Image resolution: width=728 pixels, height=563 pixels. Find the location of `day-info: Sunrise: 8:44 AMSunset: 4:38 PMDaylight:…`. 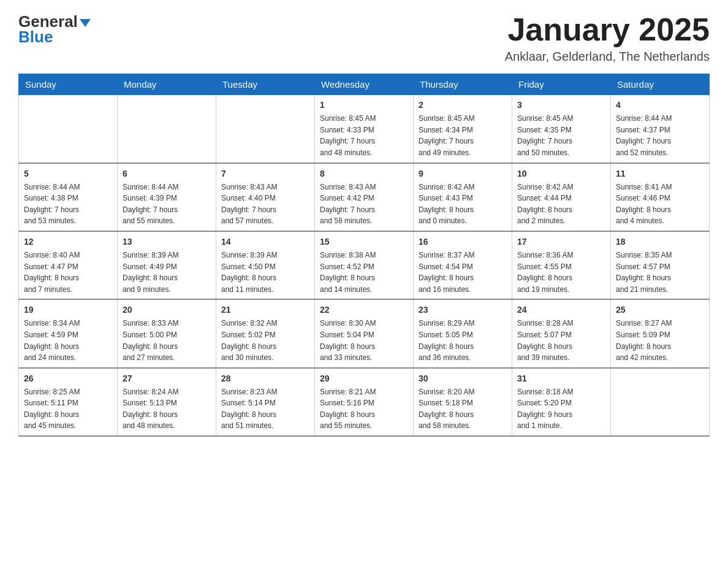

day-info: Sunrise: 8:44 AMSunset: 4:38 PMDaylight:… is located at coordinates (68, 204).